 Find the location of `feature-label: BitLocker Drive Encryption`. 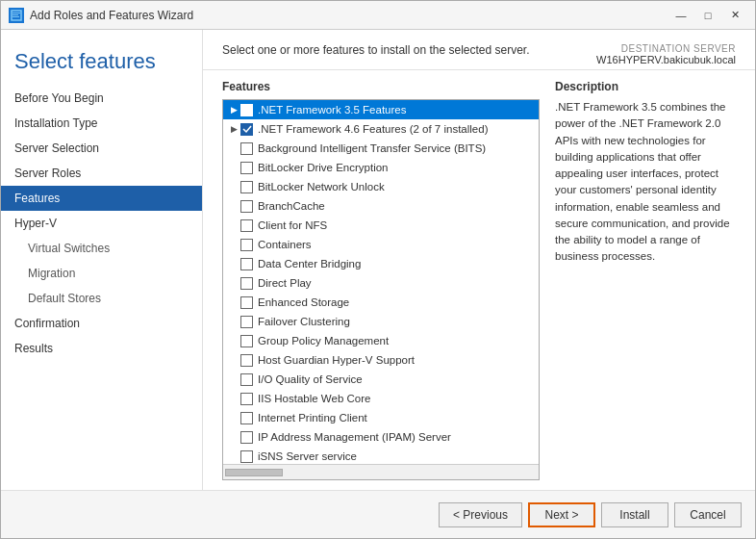

feature-label: BitLocker Drive Encryption is located at coordinates (396, 167).